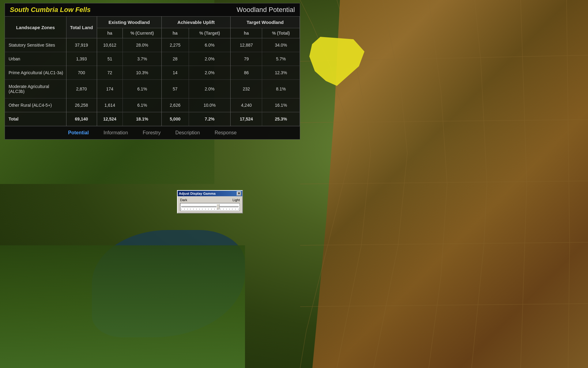  Describe the element at coordinates (153, 45) in the screenshot. I see `table-row: Statutory Sensitive Sites37,91910,61228.…` at that location.